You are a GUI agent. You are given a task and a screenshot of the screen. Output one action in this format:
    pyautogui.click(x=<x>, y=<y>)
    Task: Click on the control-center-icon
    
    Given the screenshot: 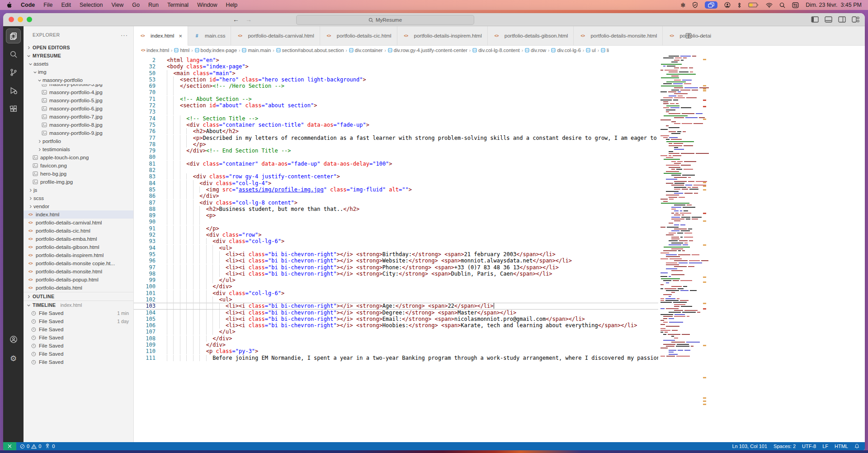 What is the action you would take?
    pyautogui.click(x=796, y=5)
    